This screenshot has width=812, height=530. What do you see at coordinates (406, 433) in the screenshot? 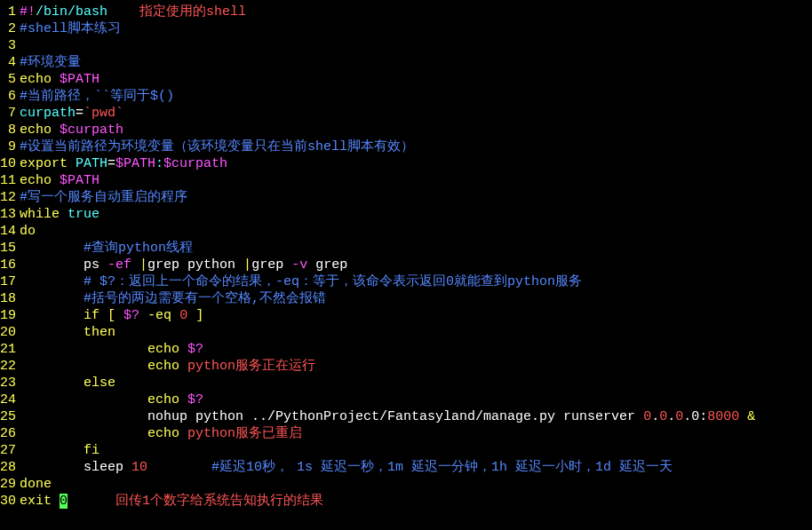
I see `code-line: 26 echo python服务已重启` at bounding box center [406, 433].